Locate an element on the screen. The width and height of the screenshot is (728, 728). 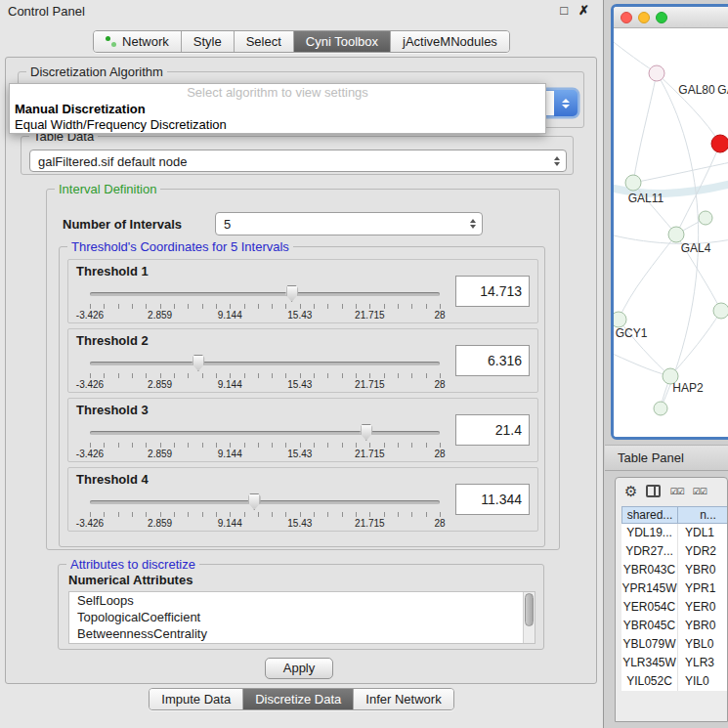
select-all-columns-icon: ☑☑ is located at coordinates (676, 492).